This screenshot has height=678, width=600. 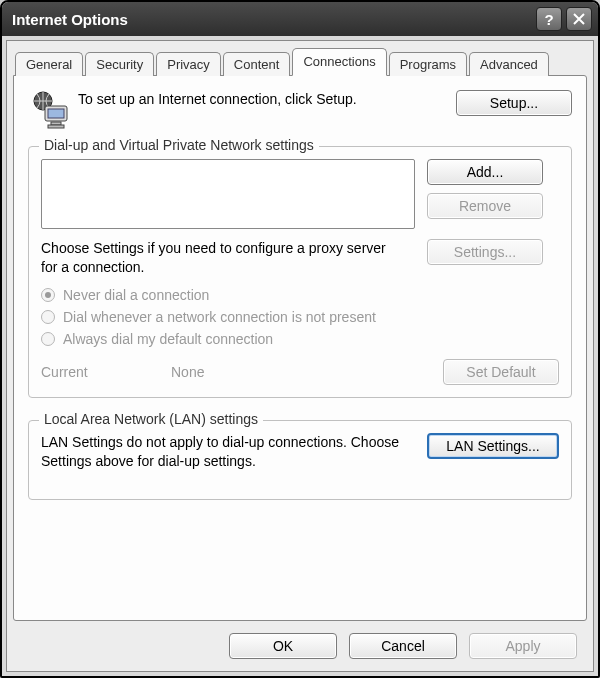 What do you see at coordinates (485, 206) in the screenshot?
I see `remove-button: Remove` at bounding box center [485, 206].